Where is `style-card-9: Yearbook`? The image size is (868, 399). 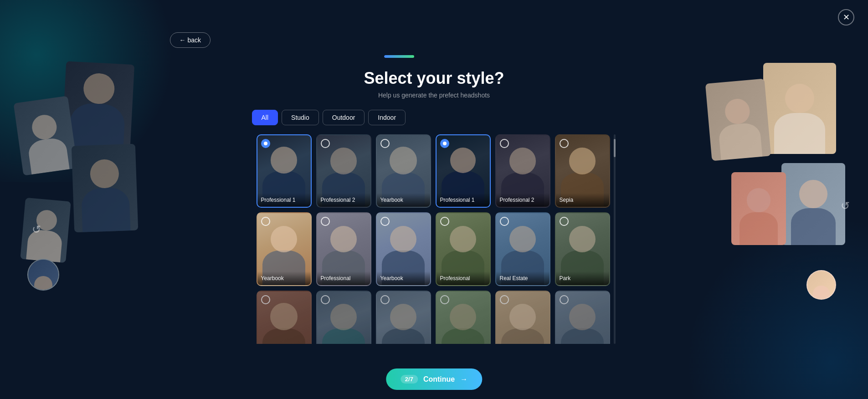
style-card-9: Yearbook is located at coordinates (404, 249).